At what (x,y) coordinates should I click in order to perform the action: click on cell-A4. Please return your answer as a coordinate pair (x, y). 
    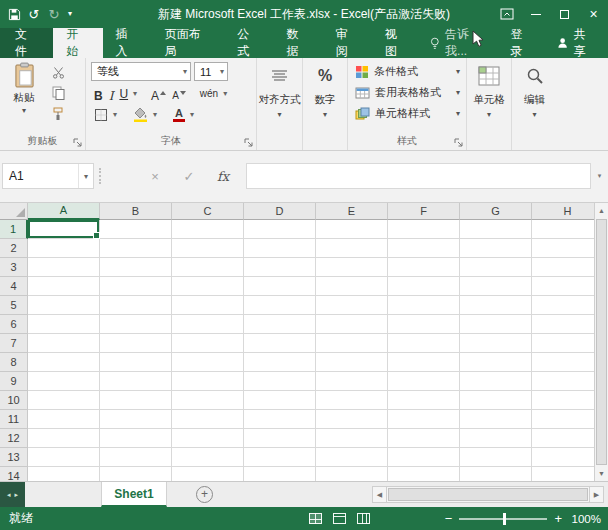
    Looking at the image, I should click on (64, 286).